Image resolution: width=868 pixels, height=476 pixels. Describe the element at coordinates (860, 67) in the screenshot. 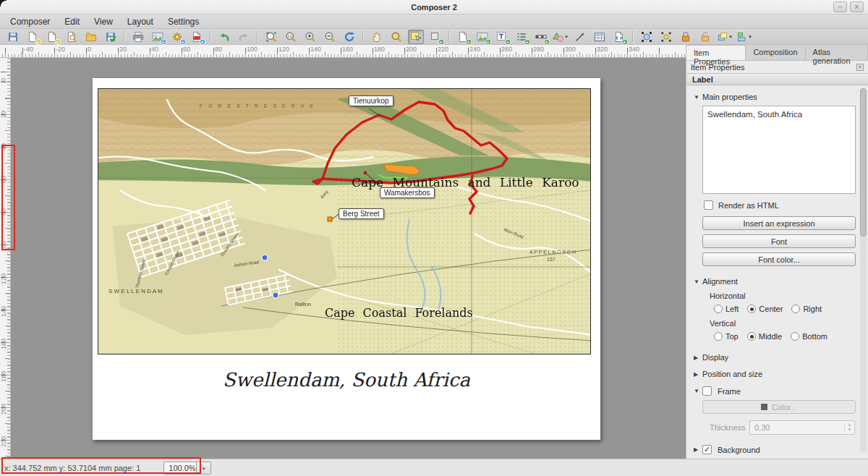

I see `panel-close-icon: ✕` at that location.